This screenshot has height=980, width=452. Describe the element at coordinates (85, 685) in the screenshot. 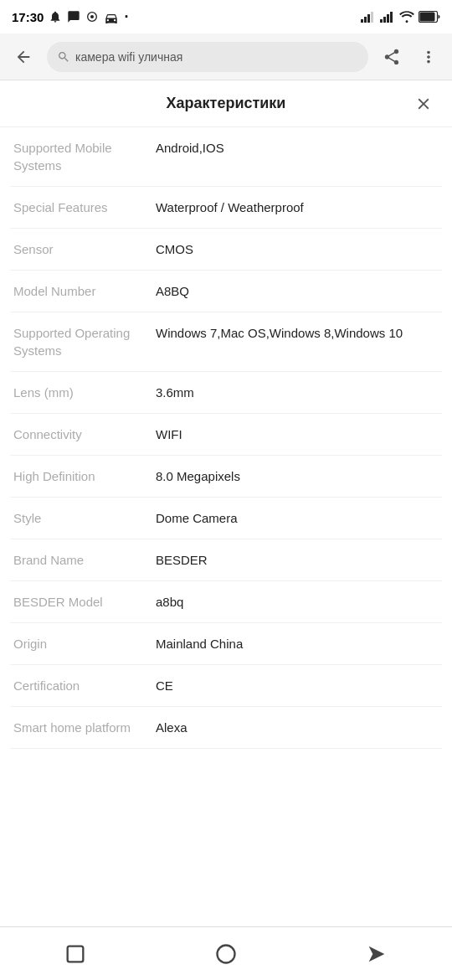

I see `spec-label: Certification` at that location.